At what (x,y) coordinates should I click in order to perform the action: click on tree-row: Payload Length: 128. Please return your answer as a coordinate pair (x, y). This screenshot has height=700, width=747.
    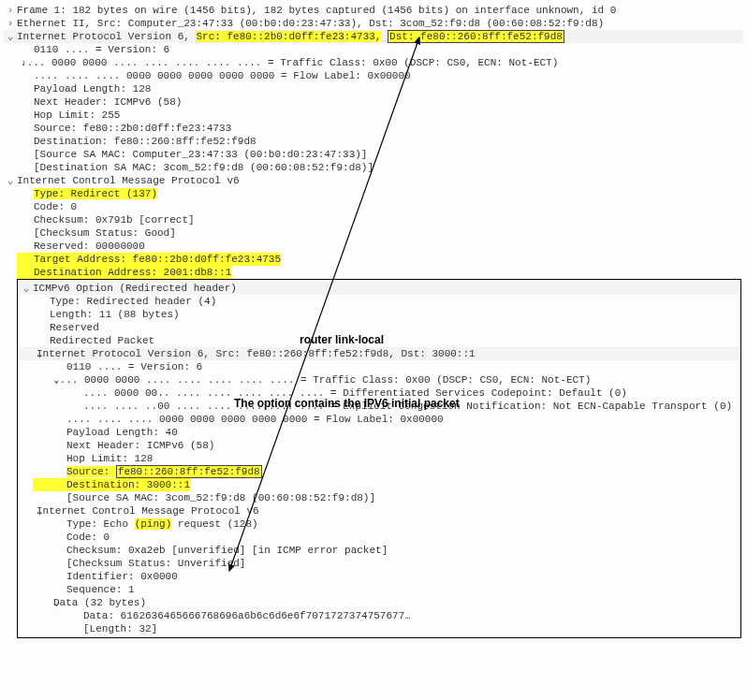
    Looking at the image, I should click on (374, 89).